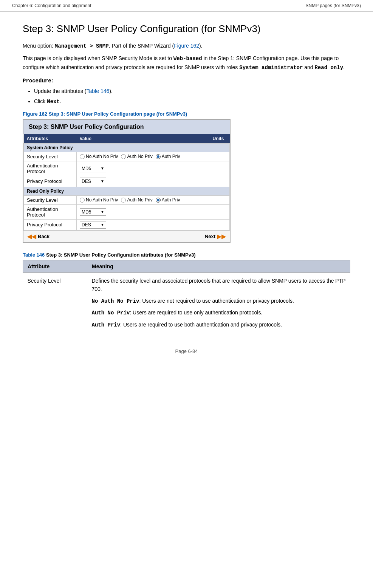  What do you see at coordinates (140, 156) in the screenshot?
I see `sysadmin-radio-authnop-label: Auth No Priv` at bounding box center [140, 156].